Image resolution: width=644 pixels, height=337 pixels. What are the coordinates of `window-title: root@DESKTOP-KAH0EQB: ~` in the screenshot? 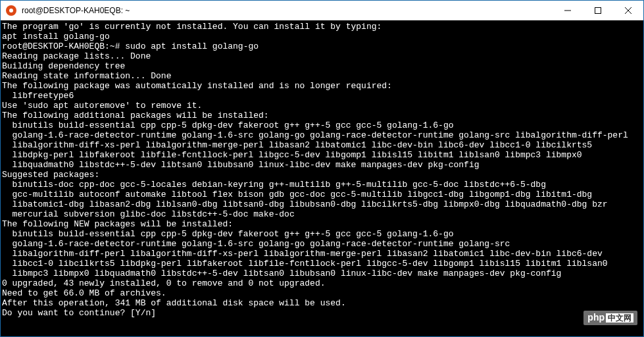 It's located at (287, 11).